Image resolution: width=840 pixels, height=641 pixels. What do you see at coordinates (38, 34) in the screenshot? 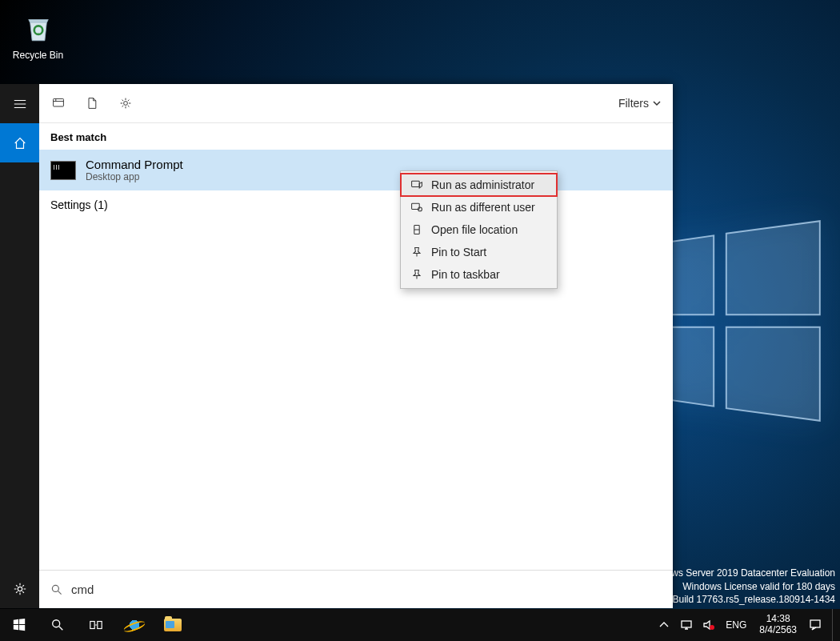
I see `desktop-icon-recycle-bin: Recycle Bin` at bounding box center [38, 34].